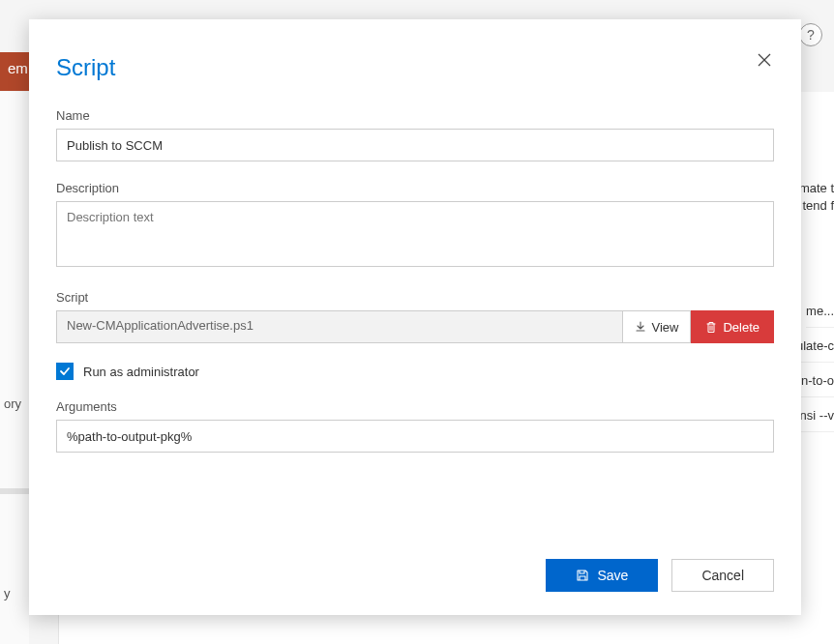 The width and height of the screenshot is (834, 644). What do you see at coordinates (415, 327) in the screenshot?
I see `script-row: New-CMApplicationAdvertise.ps1 View Dele…` at bounding box center [415, 327].